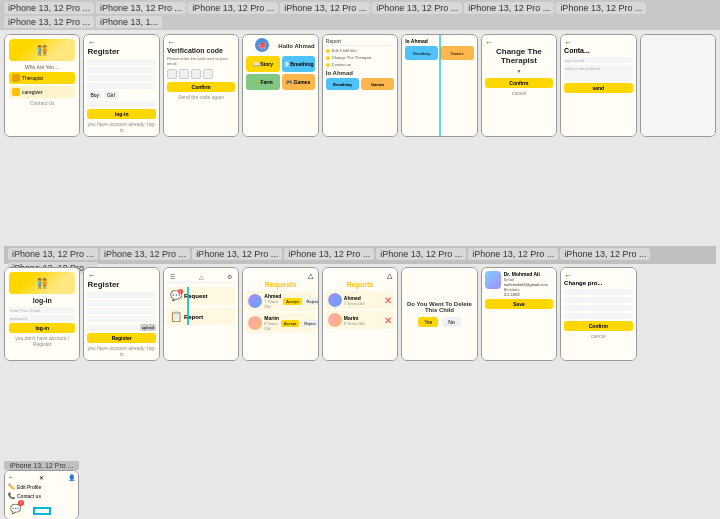 The height and width of the screenshot is (519, 720). I want to click on login-submit-btn: log-in, so click(42, 328).